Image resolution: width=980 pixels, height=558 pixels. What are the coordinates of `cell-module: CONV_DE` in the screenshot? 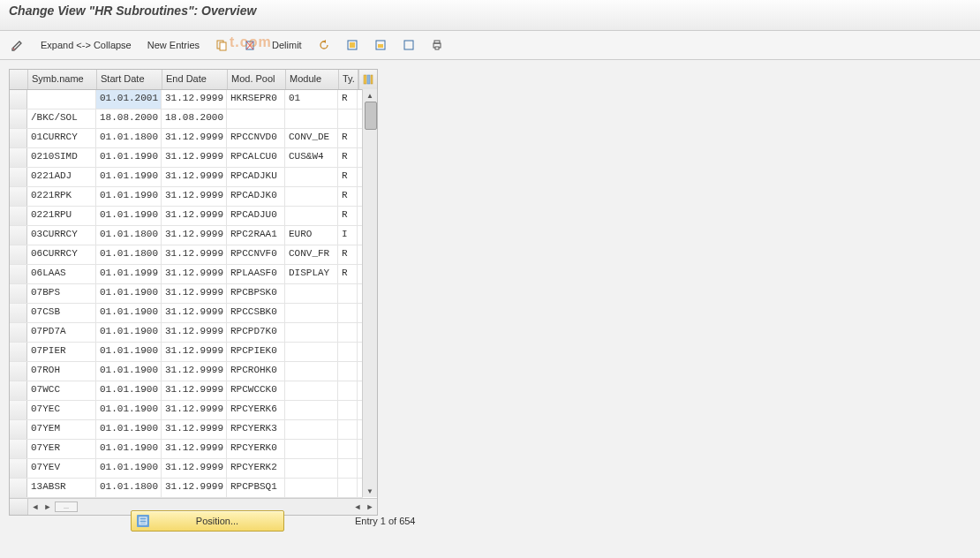 It's located at (312, 138).